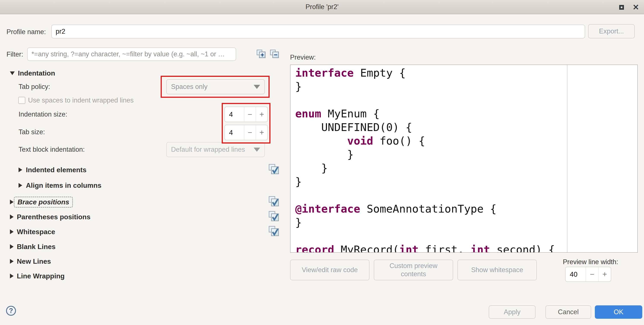 The width and height of the screenshot is (644, 325). I want to click on custom-preview-contents-button: Custom preview contents, so click(414, 270).